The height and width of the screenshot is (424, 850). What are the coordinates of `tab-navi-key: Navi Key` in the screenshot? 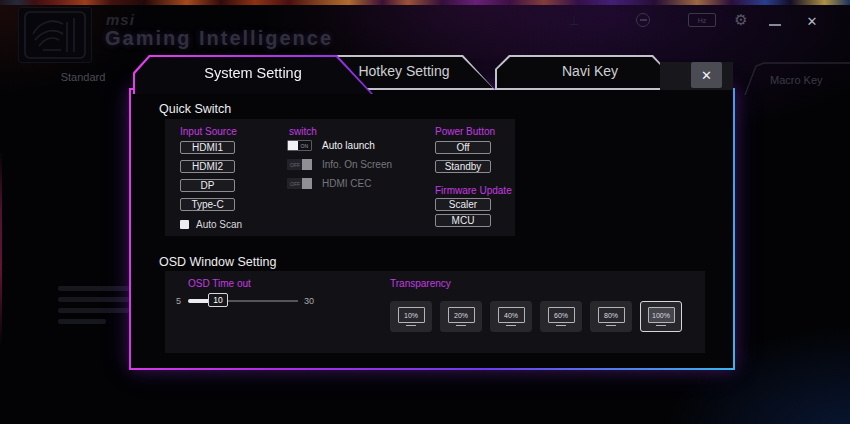 It's located at (590, 72).